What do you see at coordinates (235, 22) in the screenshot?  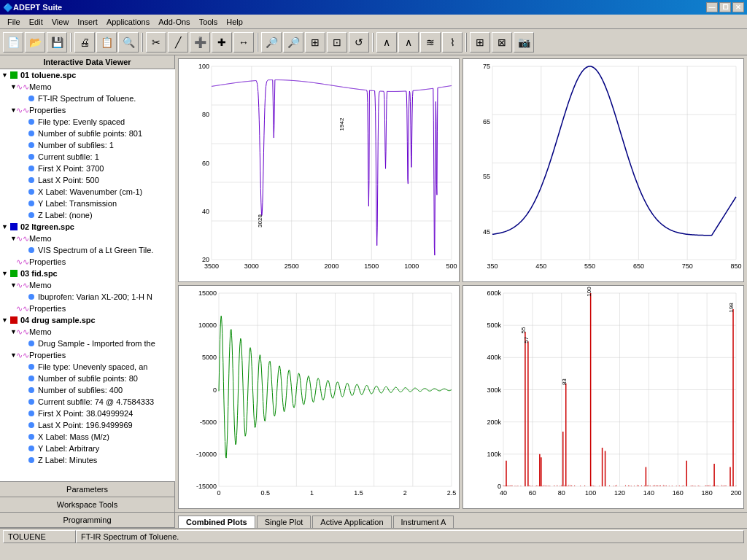 I see `menu-help: Help` at bounding box center [235, 22].